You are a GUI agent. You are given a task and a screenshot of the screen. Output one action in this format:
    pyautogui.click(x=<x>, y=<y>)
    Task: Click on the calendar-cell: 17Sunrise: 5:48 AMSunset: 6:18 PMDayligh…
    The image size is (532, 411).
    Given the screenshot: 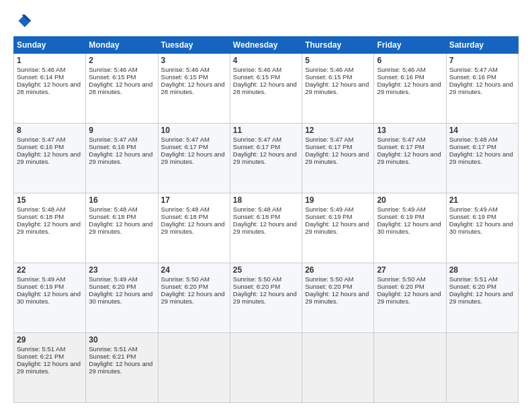 What is the action you would take?
    pyautogui.click(x=193, y=228)
    